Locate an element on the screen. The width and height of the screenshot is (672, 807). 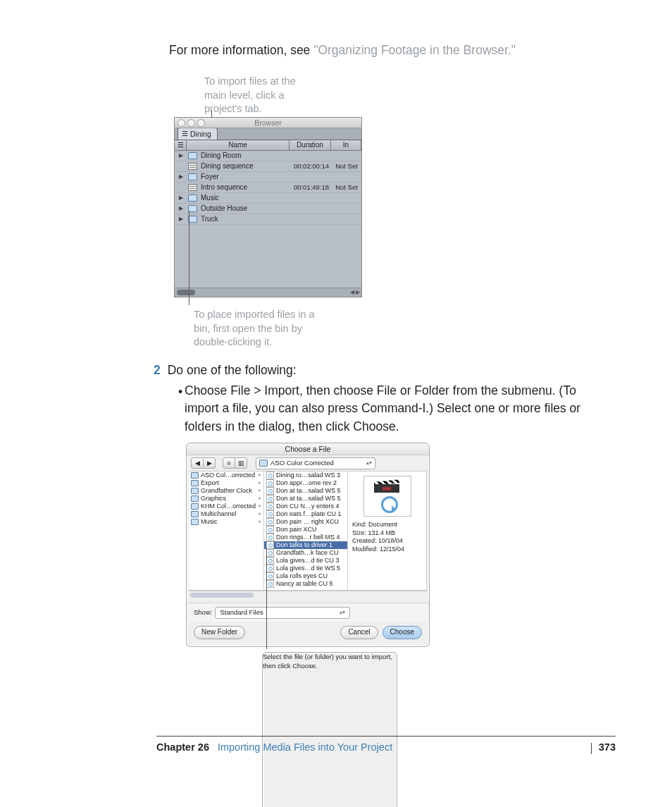
browser-row: Dining sequence00:02:00:14Not Set is located at coordinates (268, 166).